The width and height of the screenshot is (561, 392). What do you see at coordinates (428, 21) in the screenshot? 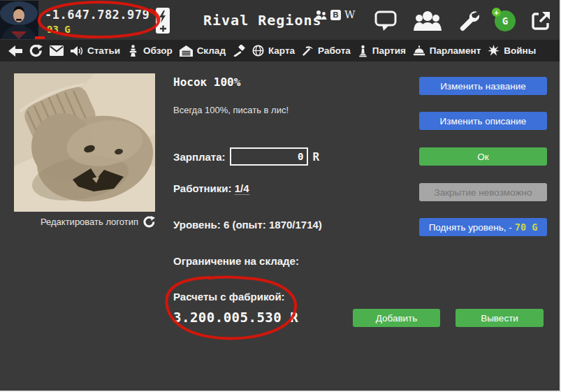
I see `members-icon` at bounding box center [428, 21].